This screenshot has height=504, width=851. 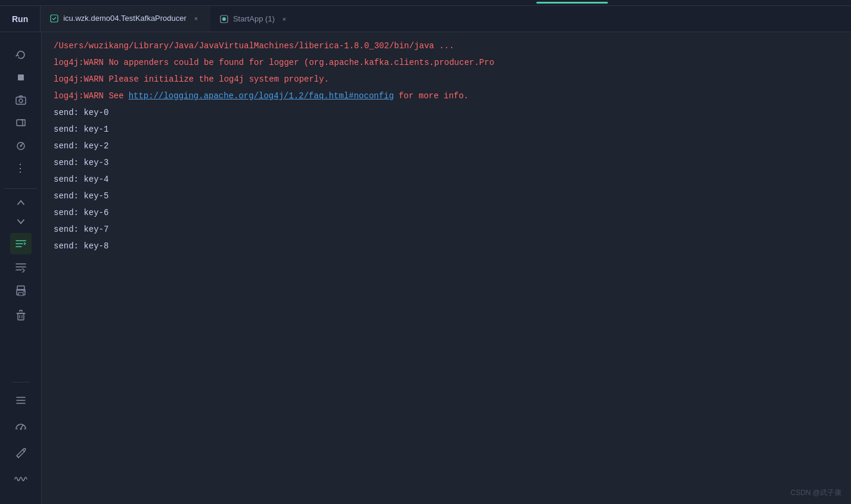 What do you see at coordinates (81, 146) in the screenshot?
I see `log-send-2: send: key-2` at bounding box center [81, 146].